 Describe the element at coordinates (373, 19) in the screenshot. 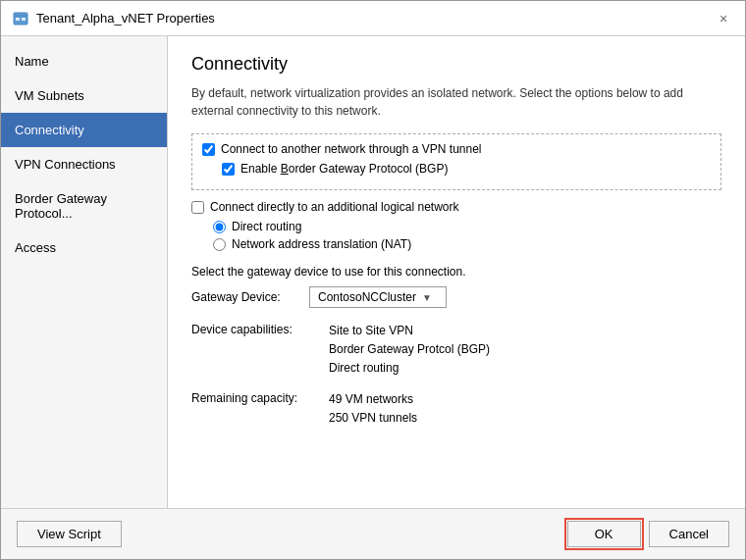

I see `title-bar: Tenant_Alpha_vNET Properties ×` at that location.